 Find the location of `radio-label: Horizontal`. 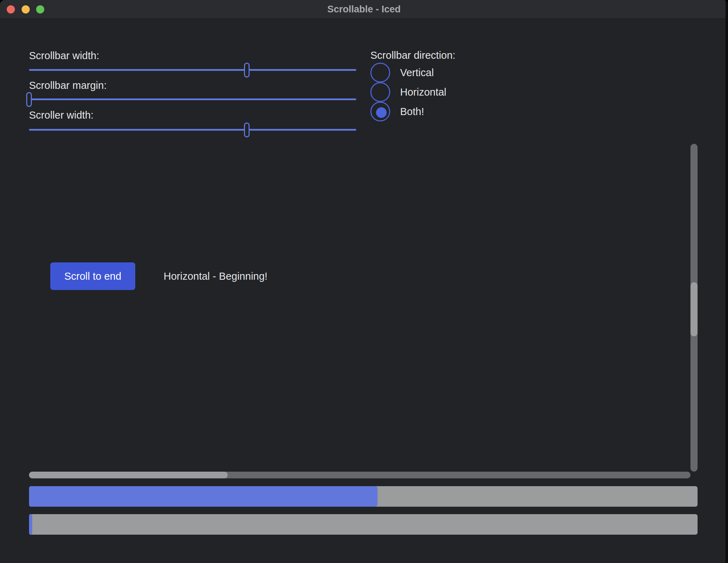

radio-label: Horizontal is located at coordinates (423, 92).